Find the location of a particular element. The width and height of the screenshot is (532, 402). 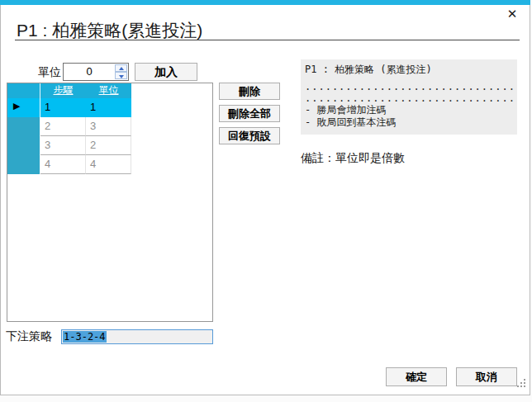

current-row-icon: ▶ is located at coordinates (17, 106).